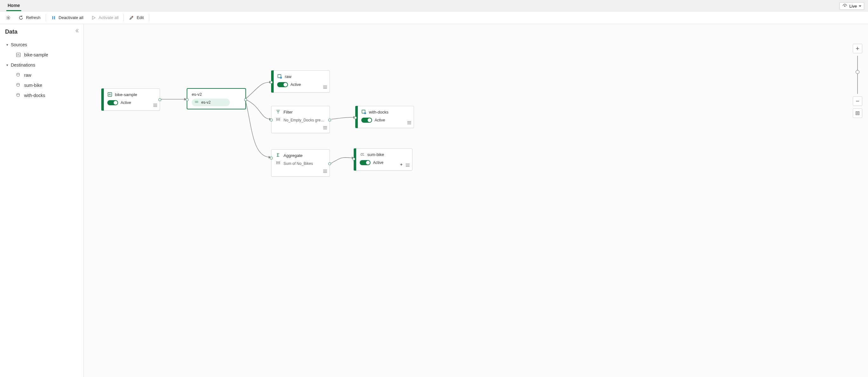 Image resolution: width=868 pixels, height=377 pixels. What do you see at coordinates (845, 6) in the screenshot?
I see `live-icon` at bounding box center [845, 6].